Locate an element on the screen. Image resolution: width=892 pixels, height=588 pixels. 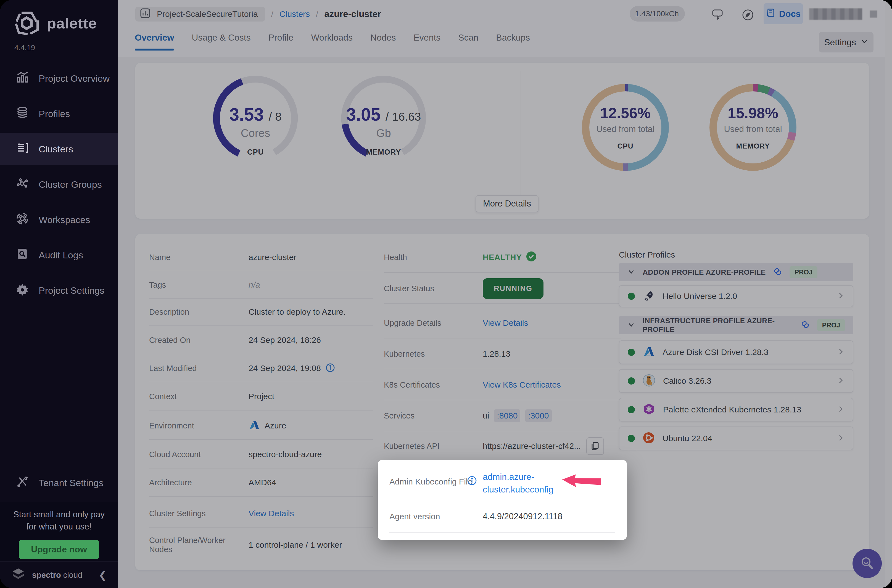
upsell-panel: Start small and only pay for what you us… is located at coordinates (59, 532).